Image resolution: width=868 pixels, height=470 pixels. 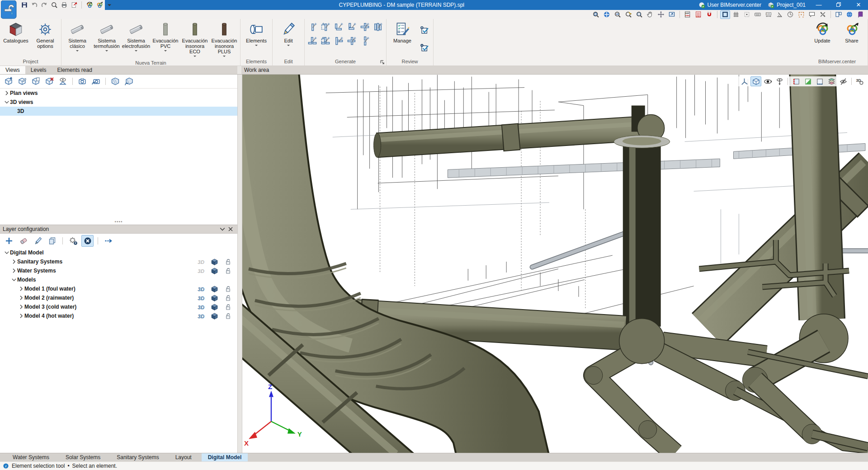 I want to click on orbit-button, so click(x=768, y=81).